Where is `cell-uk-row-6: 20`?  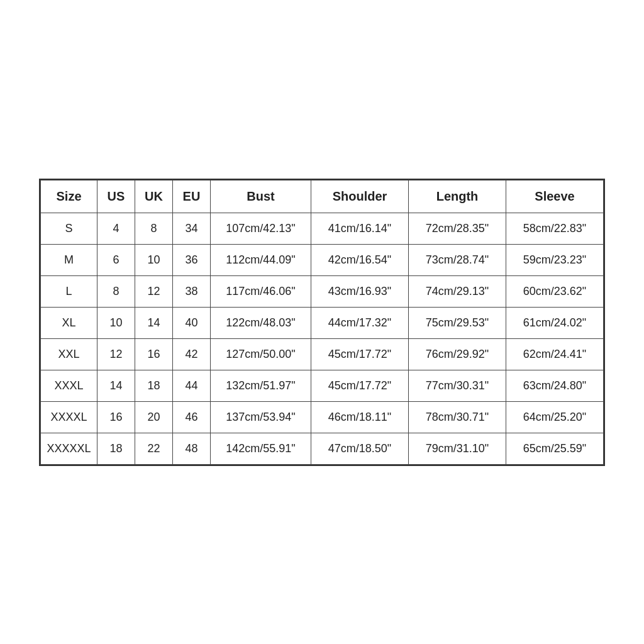
cell-uk-row-6: 20 is located at coordinates (154, 417).